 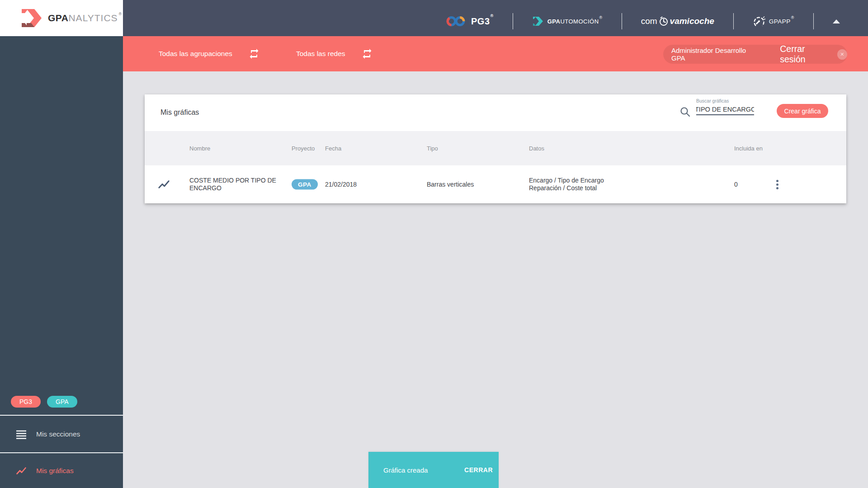 What do you see at coordinates (725, 115) in the screenshot?
I see `search-input-underline` at bounding box center [725, 115].